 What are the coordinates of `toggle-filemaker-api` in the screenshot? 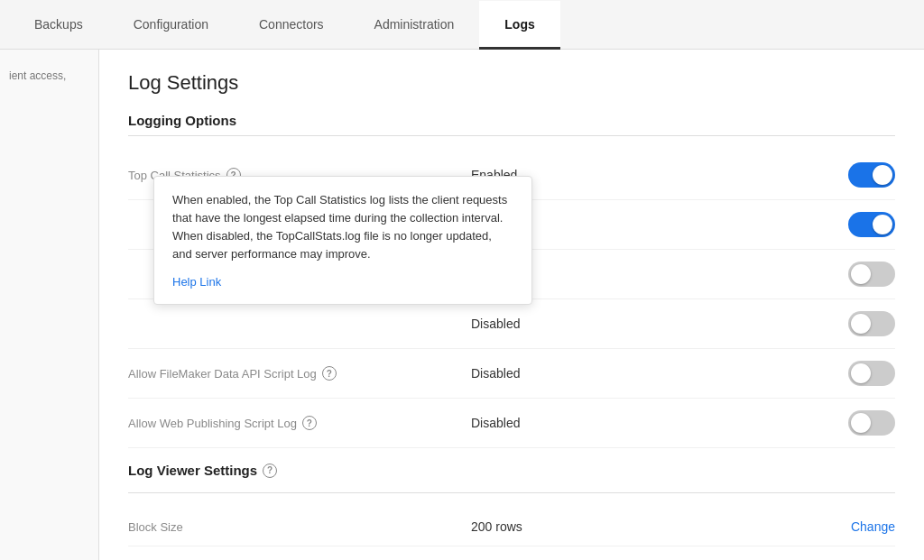 It's located at (872, 373).